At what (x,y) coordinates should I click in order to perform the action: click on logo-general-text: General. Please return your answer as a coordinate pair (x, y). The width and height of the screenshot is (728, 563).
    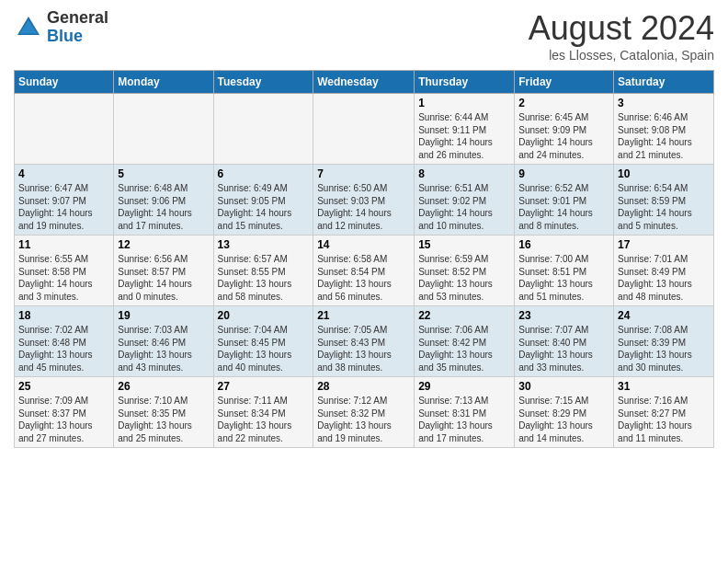
    Looking at the image, I should click on (77, 18).